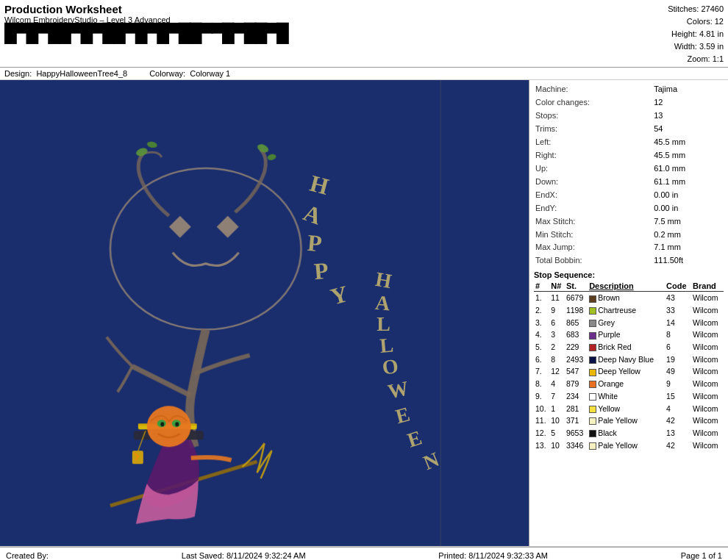 The height and width of the screenshot is (560, 728). I want to click on col-st: St., so click(577, 287).